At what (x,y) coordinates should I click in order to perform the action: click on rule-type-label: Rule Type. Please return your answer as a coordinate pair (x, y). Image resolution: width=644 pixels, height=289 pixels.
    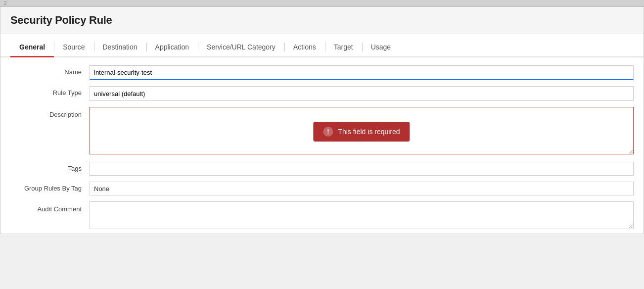
    Looking at the image, I should click on (50, 91).